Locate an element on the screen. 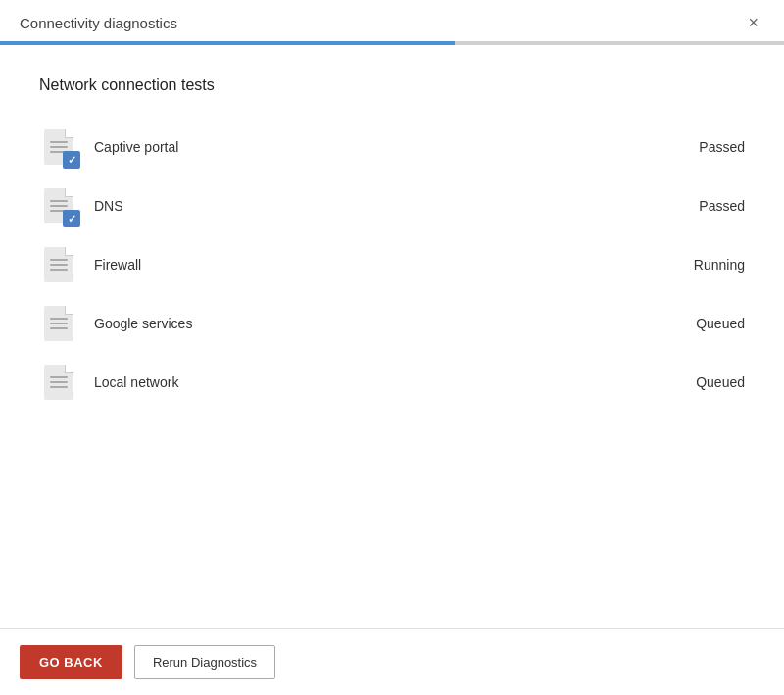 The image size is (784, 695). close-button: × is located at coordinates (753, 23).